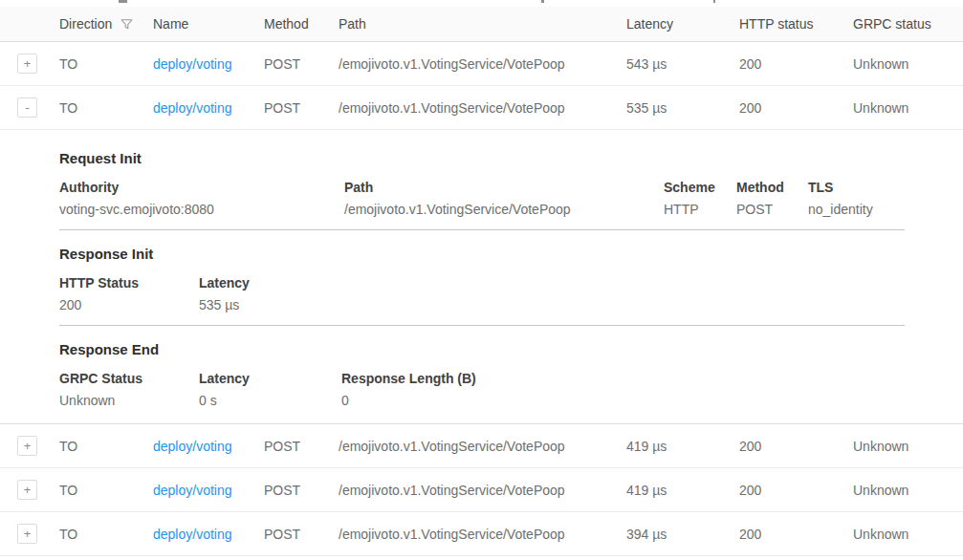 The height and width of the screenshot is (560, 963). What do you see at coordinates (129, 294) in the screenshot?
I see `field-http-status: HTTP Status 200` at bounding box center [129, 294].